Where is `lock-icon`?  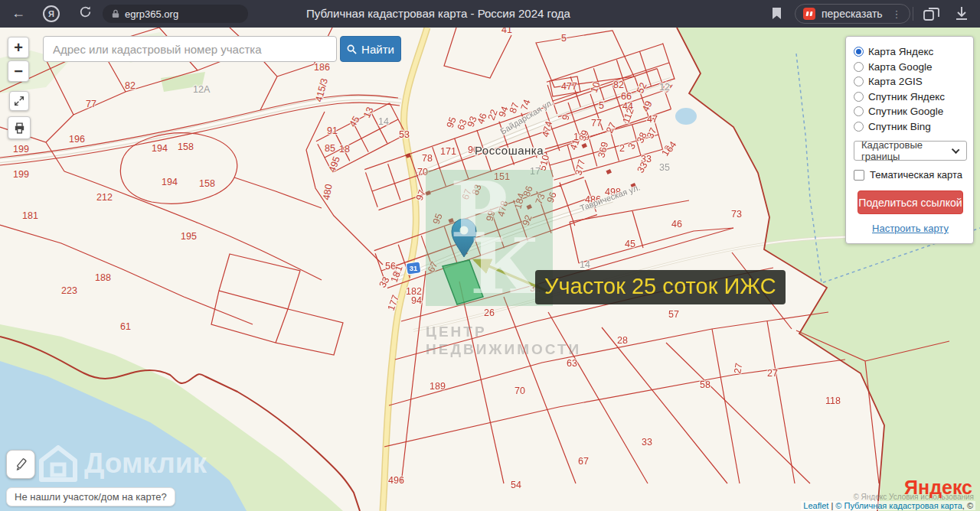
lock-icon is located at coordinates (116, 14).